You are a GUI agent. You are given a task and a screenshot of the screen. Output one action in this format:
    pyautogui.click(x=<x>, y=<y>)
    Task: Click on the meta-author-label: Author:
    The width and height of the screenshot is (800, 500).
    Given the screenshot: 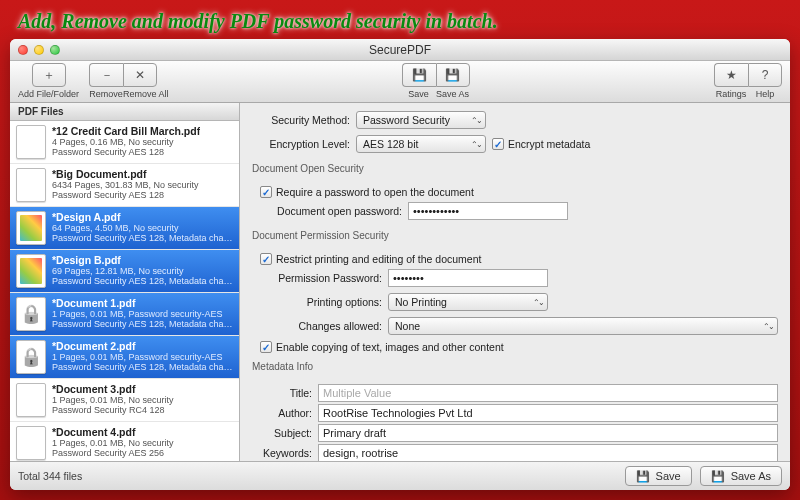 What is the action you would take?
    pyautogui.click(x=282, y=413)
    